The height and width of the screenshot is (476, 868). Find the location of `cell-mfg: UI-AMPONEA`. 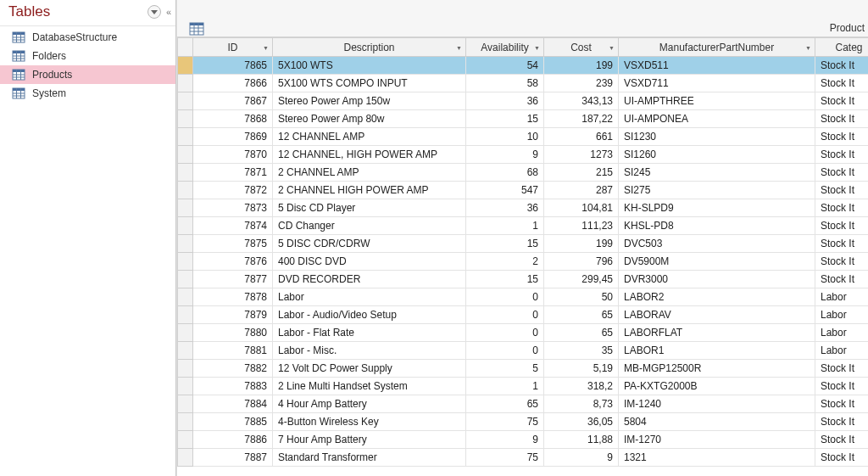

cell-mfg: UI-AMPONEA is located at coordinates (717, 119).